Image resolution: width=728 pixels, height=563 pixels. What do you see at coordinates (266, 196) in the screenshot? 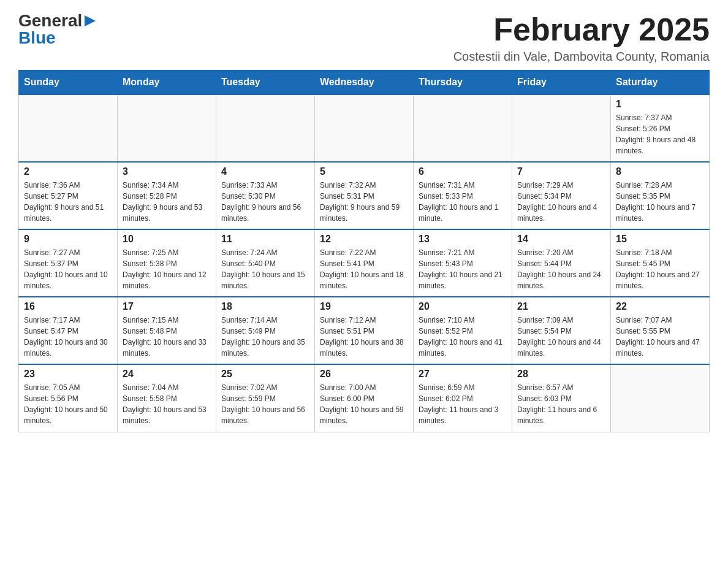
I see `calendar-cell: 4Sunrise: 7:33 AMSunset: 5:30 PMDaylight…` at bounding box center [266, 196].